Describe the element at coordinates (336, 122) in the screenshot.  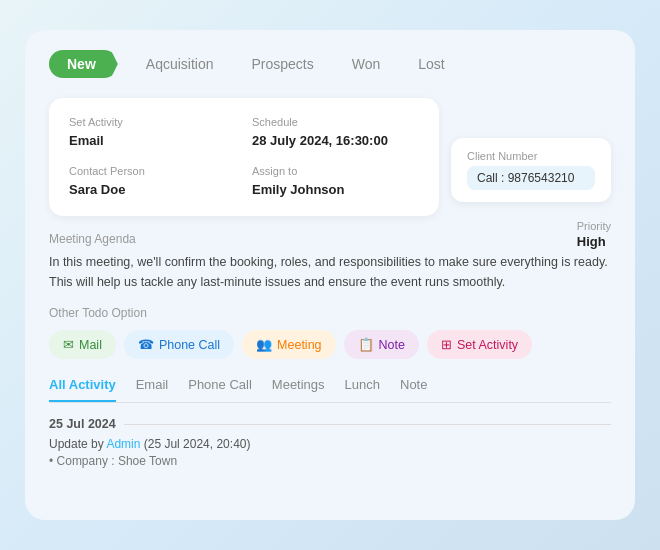
I see `schedule-label: Schedule` at that location.